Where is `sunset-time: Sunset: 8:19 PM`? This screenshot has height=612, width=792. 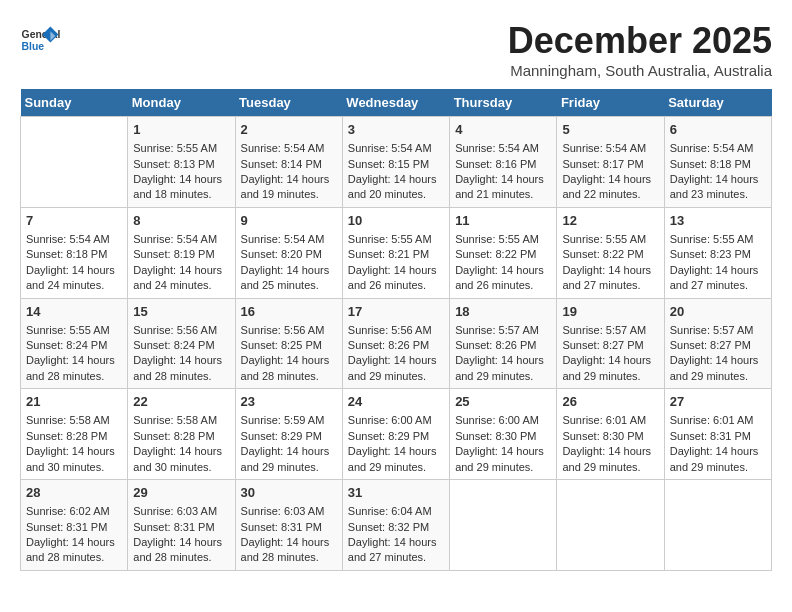 sunset-time: Sunset: 8:19 PM is located at coordinates (174, 254).